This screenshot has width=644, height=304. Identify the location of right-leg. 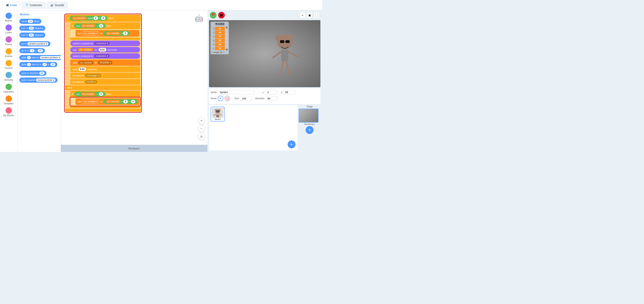
(288, 67).